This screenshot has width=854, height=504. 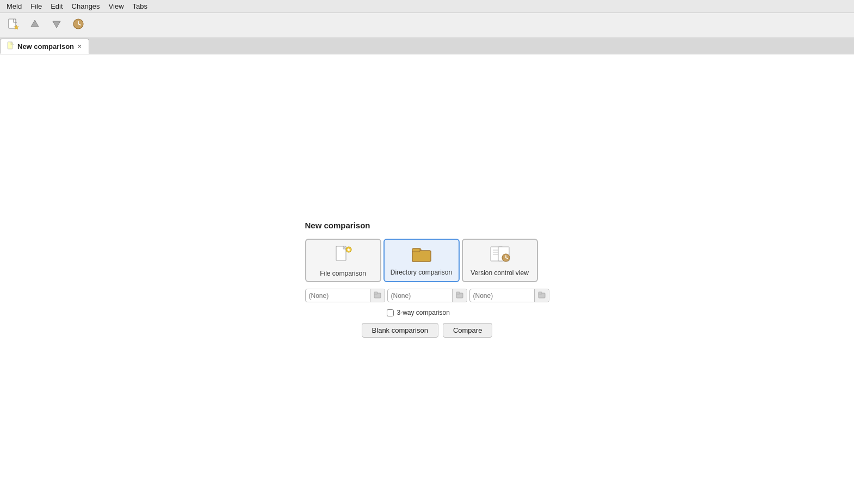 What do you see at coordinates (400, 331) in the screenshot?
I see `blank-comparison-button: Blank comparison` at bounding box center [400, 331].